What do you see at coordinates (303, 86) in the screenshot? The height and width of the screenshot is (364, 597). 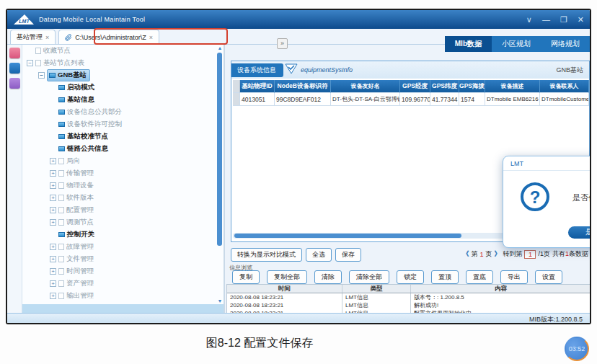 I see `col-header: NodeB设备标识符` at bounding box center [303, 86].